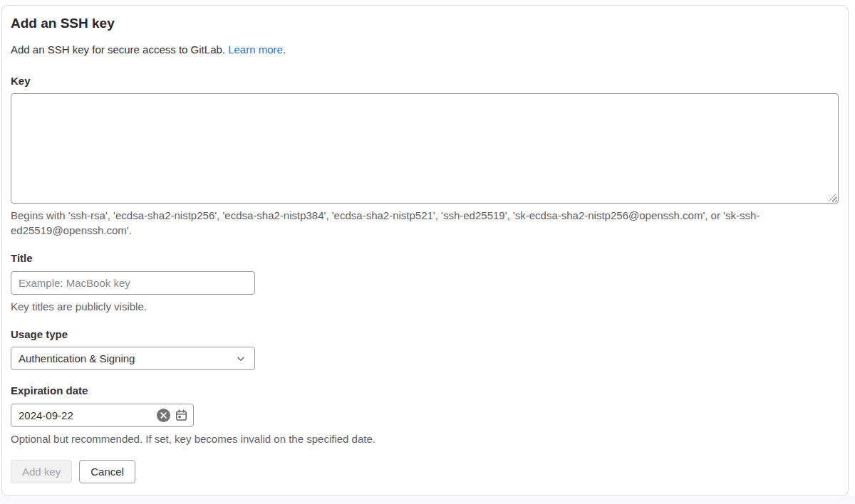 This screenshot has width=855, height=504. I want to click on chevron-down-icon, so click(241, 359).